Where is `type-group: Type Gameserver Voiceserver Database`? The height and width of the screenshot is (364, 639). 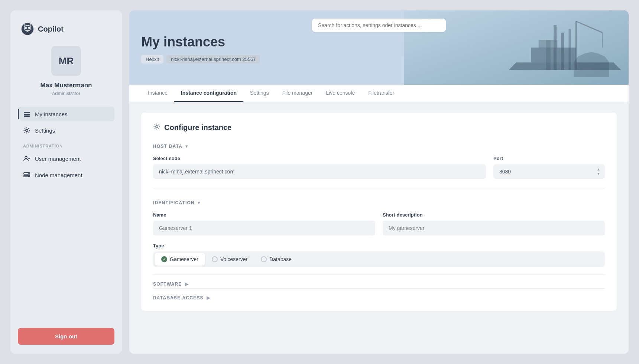 type-group: Type Gameserver Voiceserver Database is located at coordinates (379, 255).